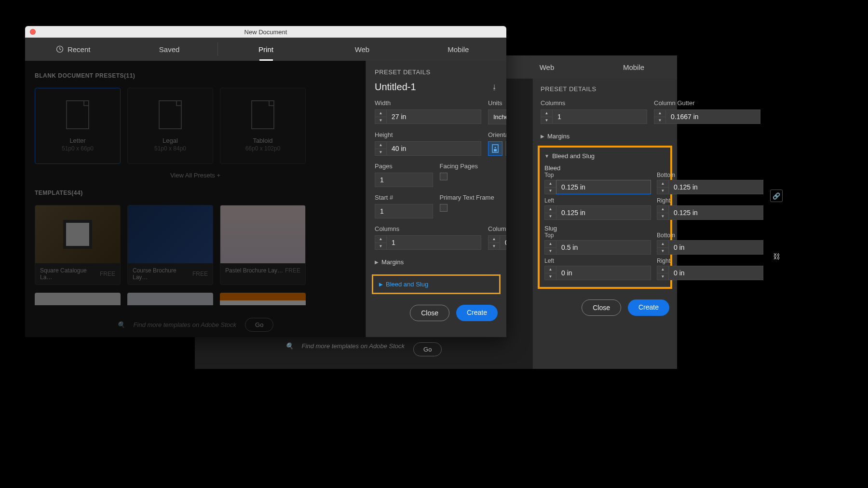  I want to click on document-name: Untitled-1, so click(395, 87).